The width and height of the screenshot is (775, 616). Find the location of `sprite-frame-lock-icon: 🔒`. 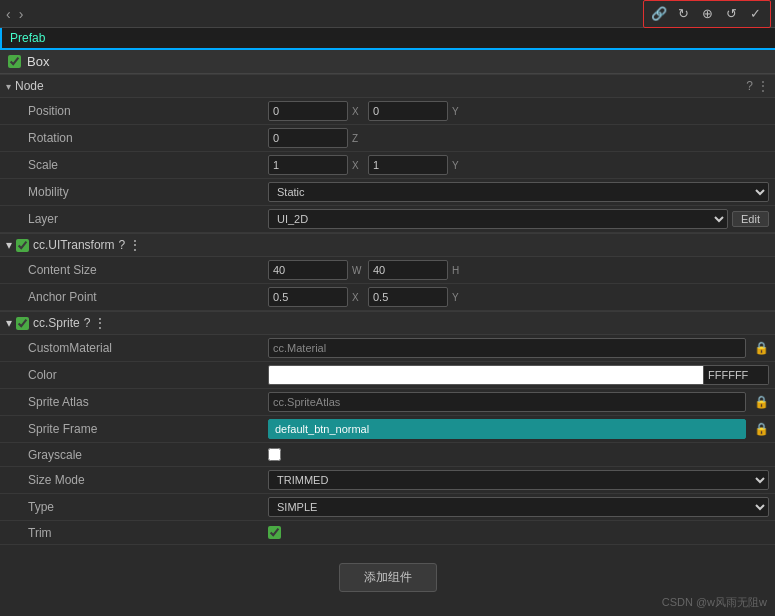

sprite-frame-lock-icon: 🔒 is located at coordinates (762, 429).